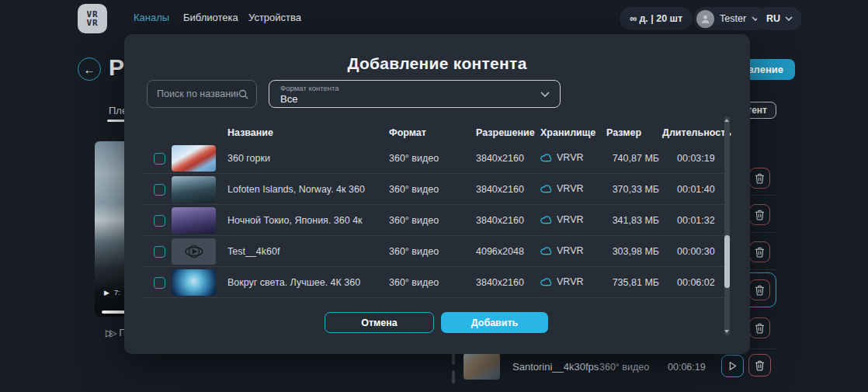 Image resolution: width=868 pixels, height=392 pixels. I want to click on video-size: 303,98 МБ, so click(620, 252).